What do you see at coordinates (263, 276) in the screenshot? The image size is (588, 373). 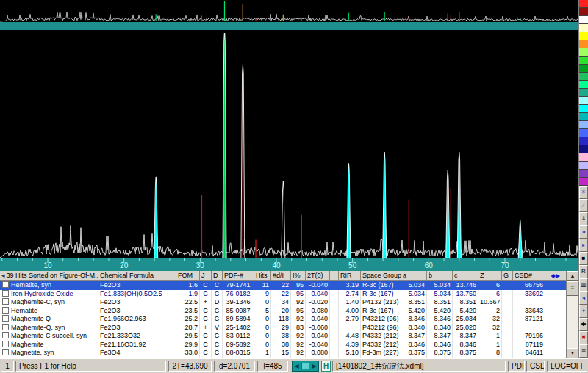 I see `header-cell: Hits` at bounding box center [263, 276].